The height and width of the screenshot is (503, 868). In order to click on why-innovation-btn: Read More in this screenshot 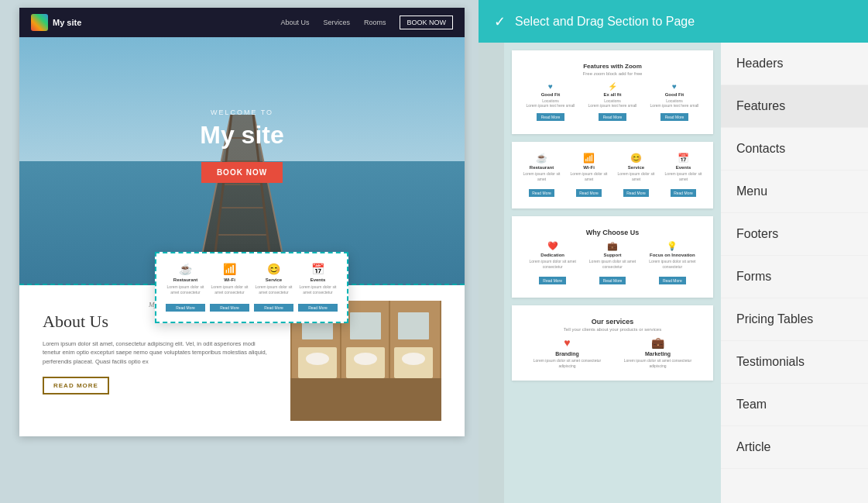, I will do `click(672, 281)`.